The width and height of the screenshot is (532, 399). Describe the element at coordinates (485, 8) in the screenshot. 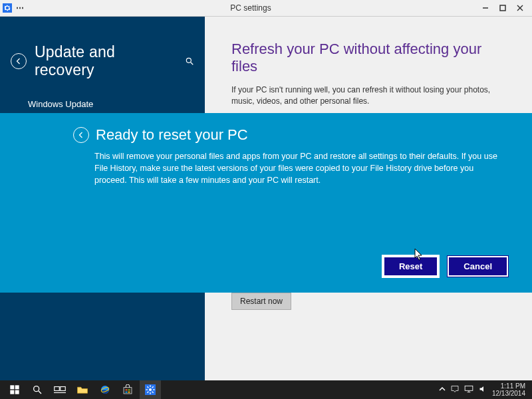

I see `minimize-button` at that location.